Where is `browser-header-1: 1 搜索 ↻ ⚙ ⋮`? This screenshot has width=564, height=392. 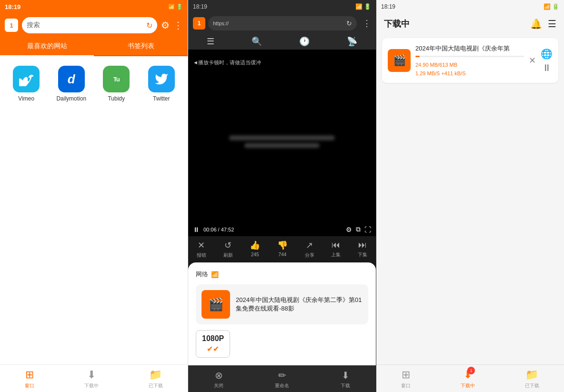
browser-header-1: 1 搜索 ↻ ⚙ ⋮ is located at coordinates (94, 25).